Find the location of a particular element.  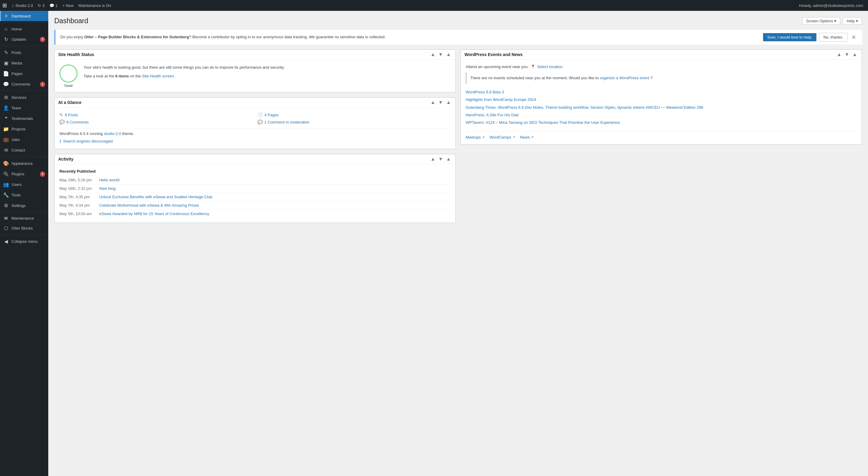

appearance-icon: 🎨 is located at coordinates (6, 164).